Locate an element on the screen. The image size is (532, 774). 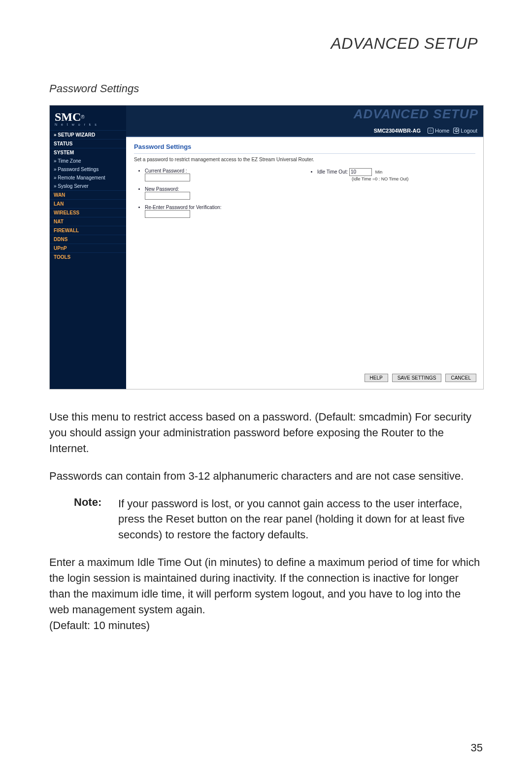
idle-timeout-label: Idle Time Out: is located at coordinates (332, 172).